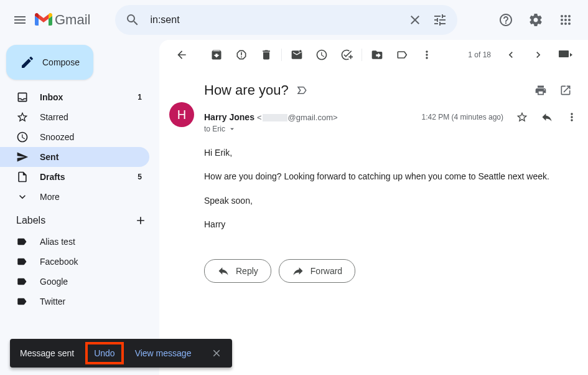  What do you see at coordinates (566, 90) in the screenshot?
I see `open-in-new-icon` at bounding box center [566, 90].